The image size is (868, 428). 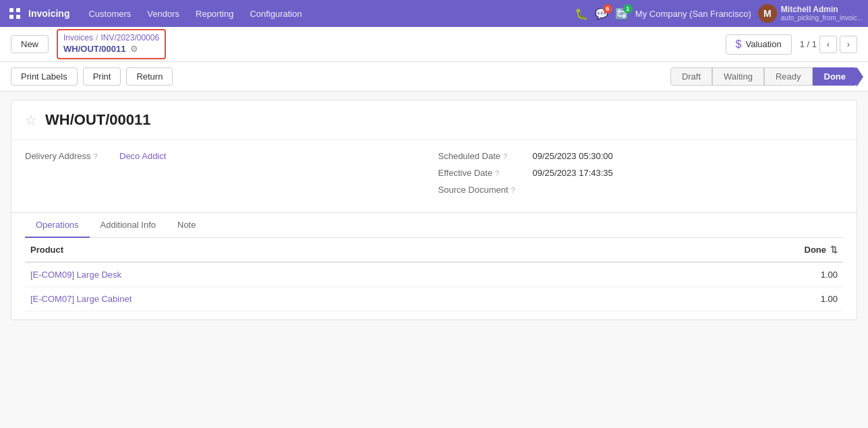 What do you see at coordinates (763, 44) in the screenshot?
I see `valuation-label: Valuation` at bounding box center [763, 44].